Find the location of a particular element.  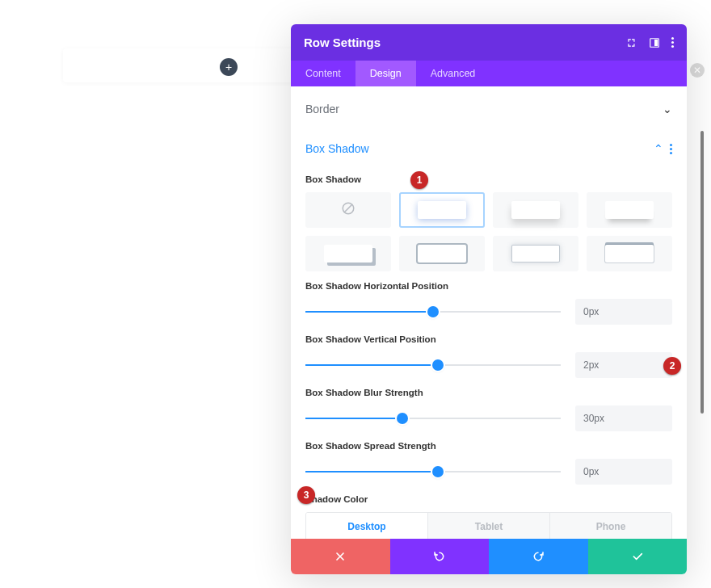

row-spread: 0px is located at coordinates (489, 472).